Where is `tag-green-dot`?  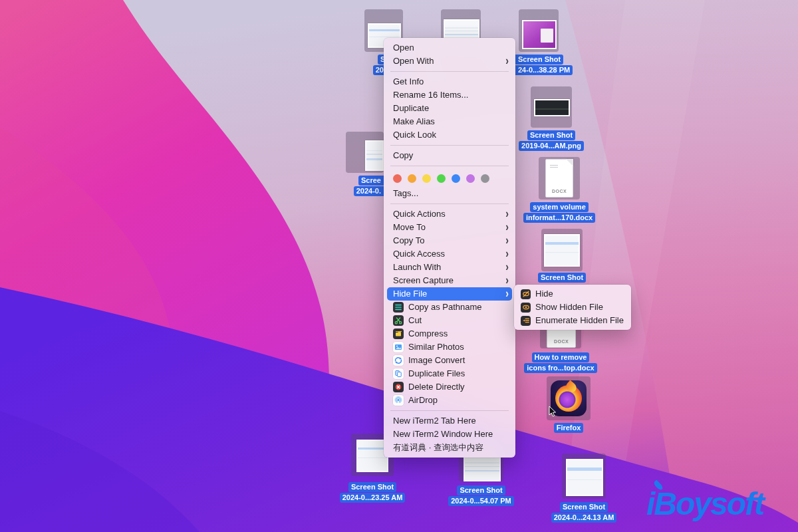 tag-green-dot is located at coordinates (442, 178).